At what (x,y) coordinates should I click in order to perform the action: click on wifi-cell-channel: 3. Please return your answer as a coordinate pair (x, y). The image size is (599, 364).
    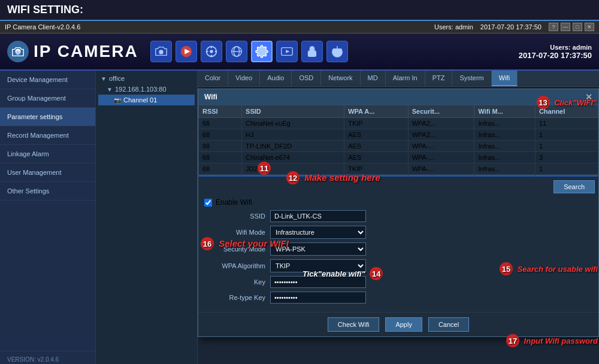
    Looking at the image, I should click on (567, 158).